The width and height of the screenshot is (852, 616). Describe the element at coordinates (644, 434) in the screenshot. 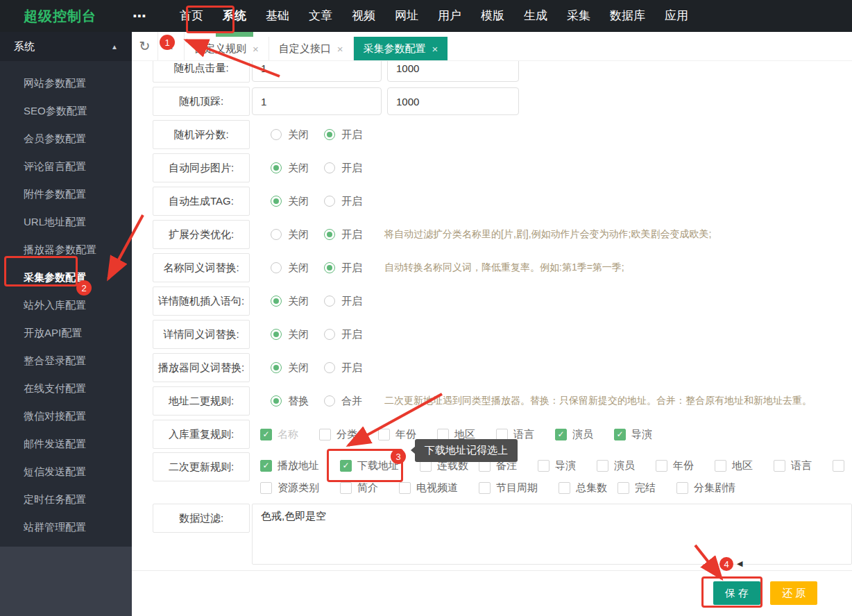

I see `checkbox-option: ✓导演` at that location.